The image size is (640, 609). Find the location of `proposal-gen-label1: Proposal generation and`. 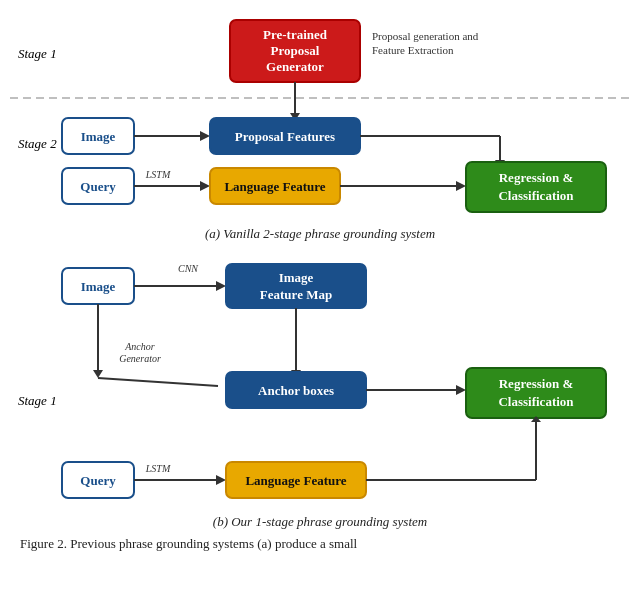

proposal-gen-label1: Proposal generation and is located at coordinates (426, 36).